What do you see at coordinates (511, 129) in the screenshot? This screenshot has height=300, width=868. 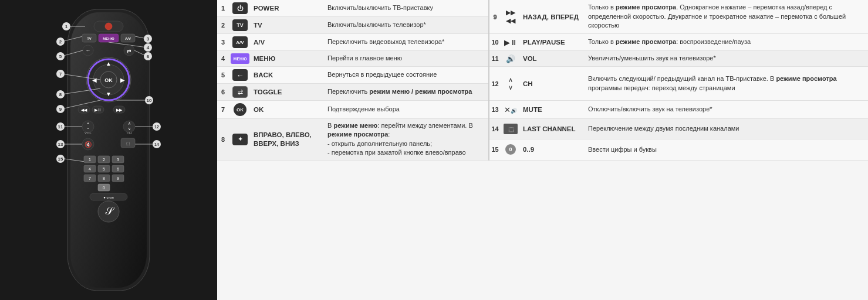 I see `row-icon-right: ⬚` at bounding box center [511, 129].